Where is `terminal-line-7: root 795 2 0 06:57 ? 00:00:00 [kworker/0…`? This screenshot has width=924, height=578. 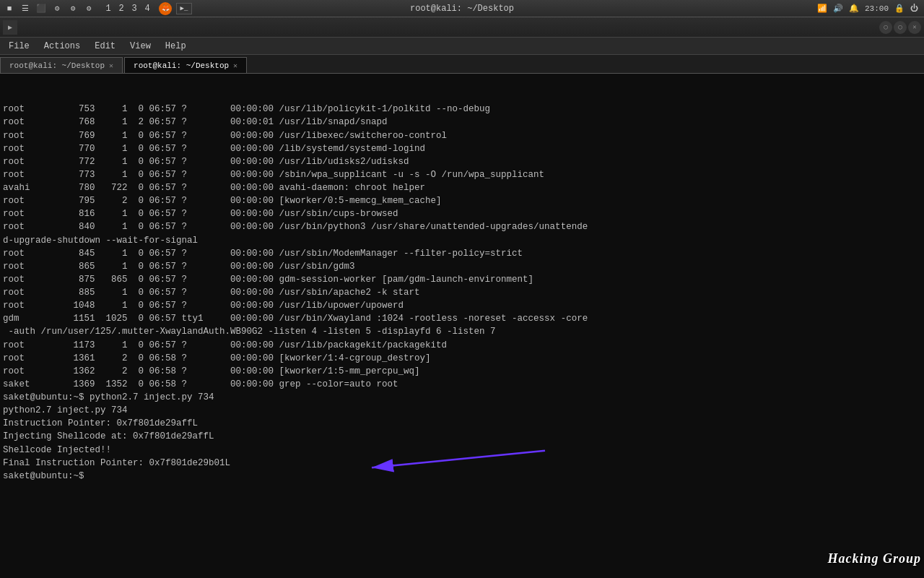
terminal-line-7: root 795 2 0 06:57 ? 00:00:00 [kworker/0… is located at coordinates (462, 201).